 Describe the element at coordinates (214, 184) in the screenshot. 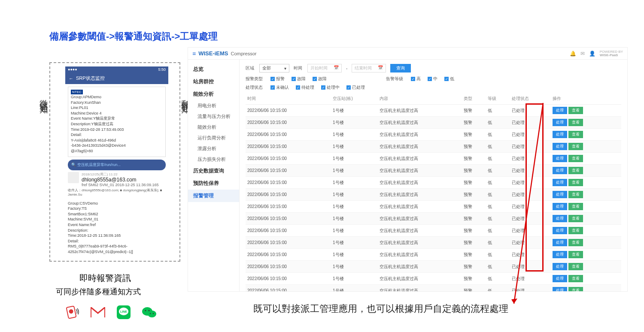

I see `sidebar-item: 预防性保养` at that location.